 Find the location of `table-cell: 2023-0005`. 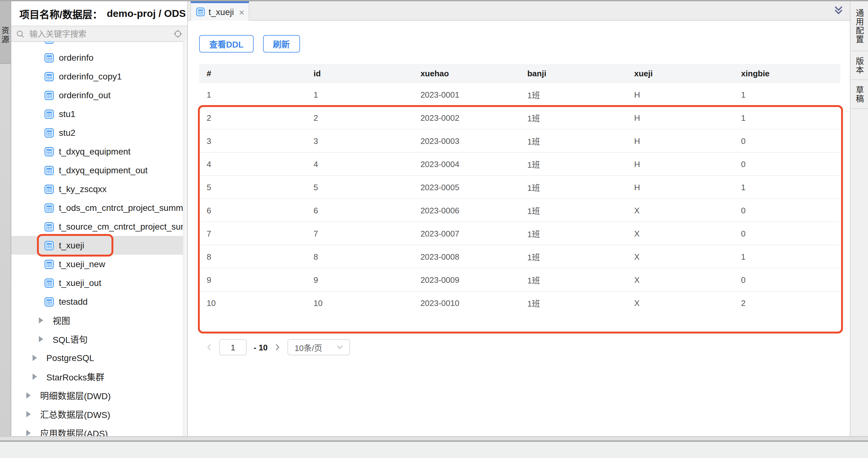

table-cell: 2023-0005 is located at coordinates (466, 187).